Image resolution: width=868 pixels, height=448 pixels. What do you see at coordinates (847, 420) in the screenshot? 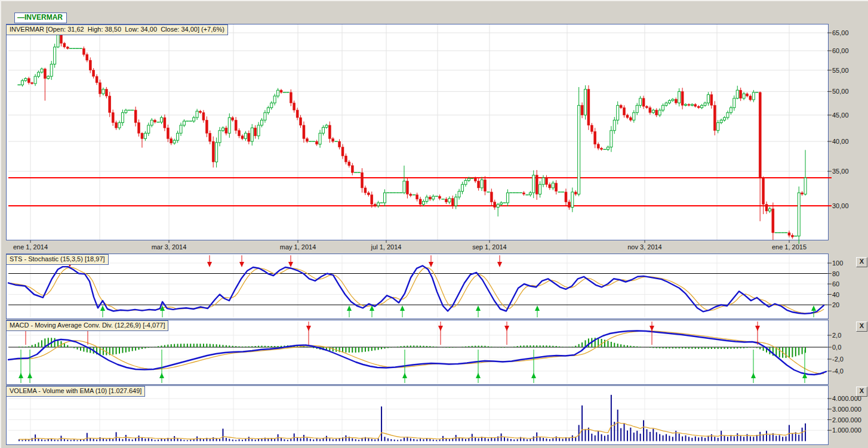
I see `volume-axis-label: 2.000.000` at bounding box center [847, 420].